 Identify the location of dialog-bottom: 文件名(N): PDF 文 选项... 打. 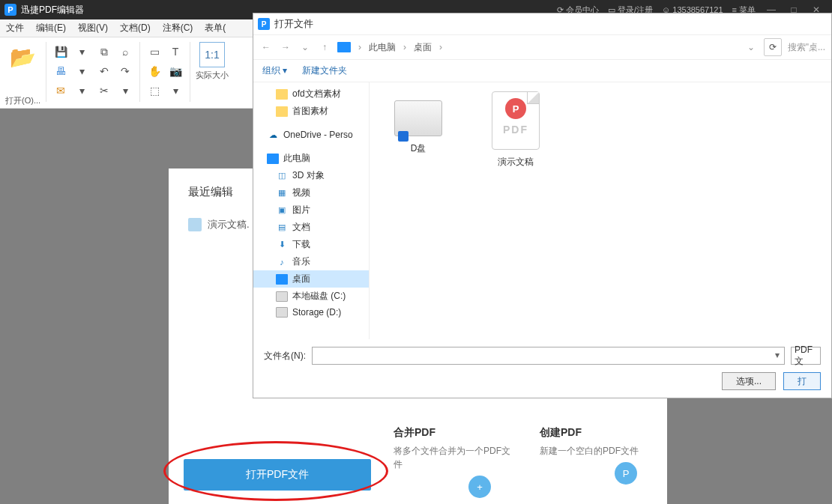
(543, 368).